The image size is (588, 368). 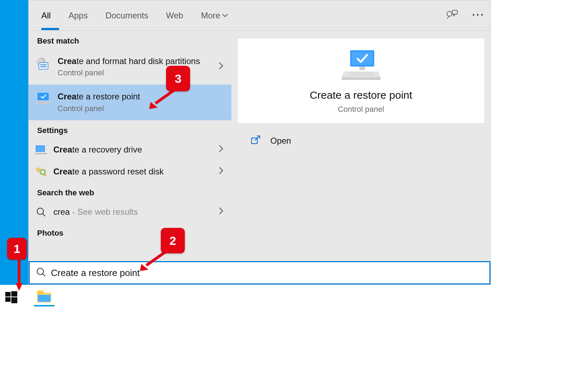 What do you see at coordinates (17, 249) in the screenshot?
I see `annotation-1: 1` at bounding box center [17, 249].